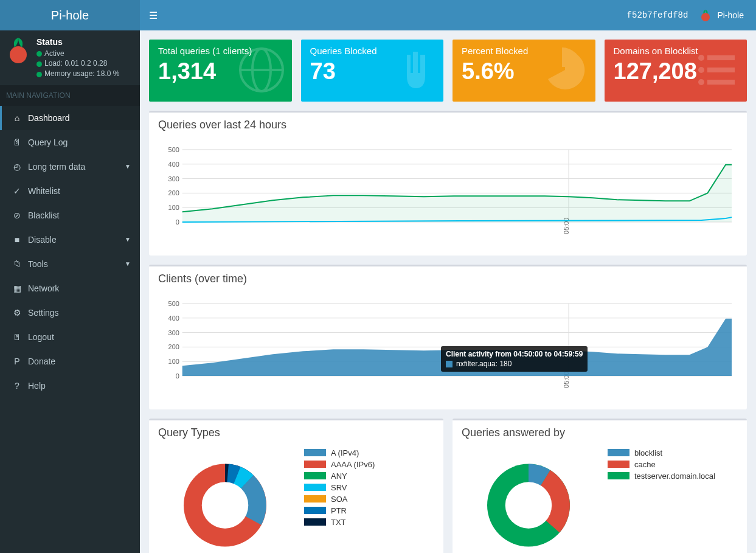  I want to click on tooltip-title: Client activity from 04:50:00 to 04:59:5…, so click(515, 354).